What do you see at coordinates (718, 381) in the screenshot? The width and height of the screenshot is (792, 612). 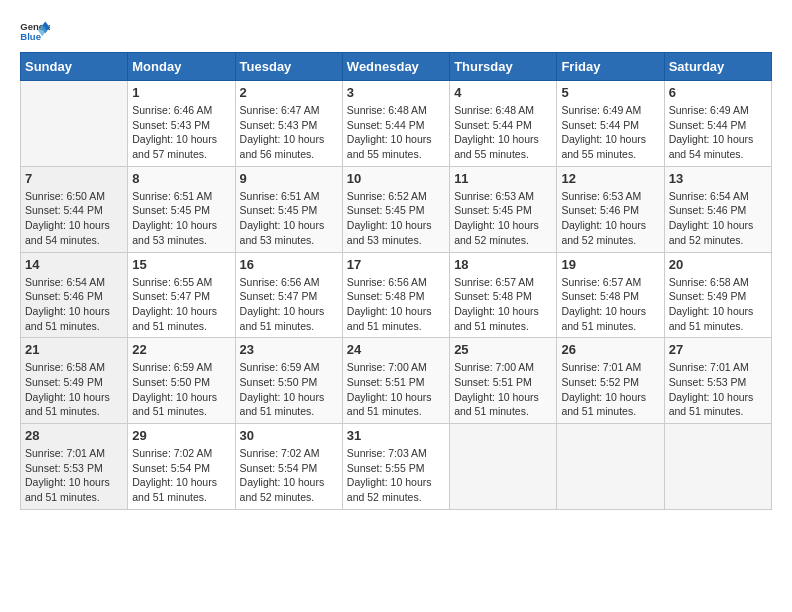 I see `calendar-cell: 27Sunrise: 7:01 AM Sunset: 5:53 PM Dayli…` at bounding box center [718, 381].